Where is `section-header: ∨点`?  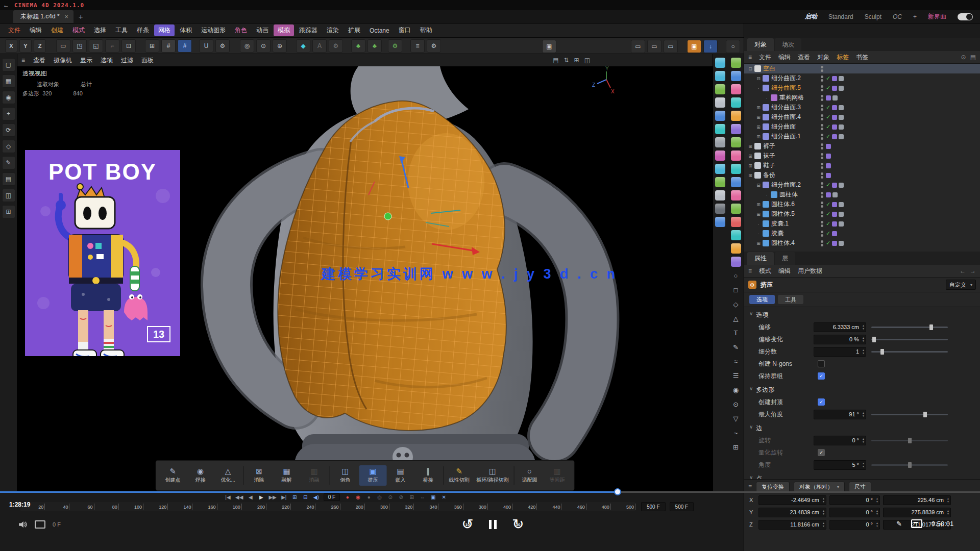
section-header: ∨点 is located at coordinates (862, 475).